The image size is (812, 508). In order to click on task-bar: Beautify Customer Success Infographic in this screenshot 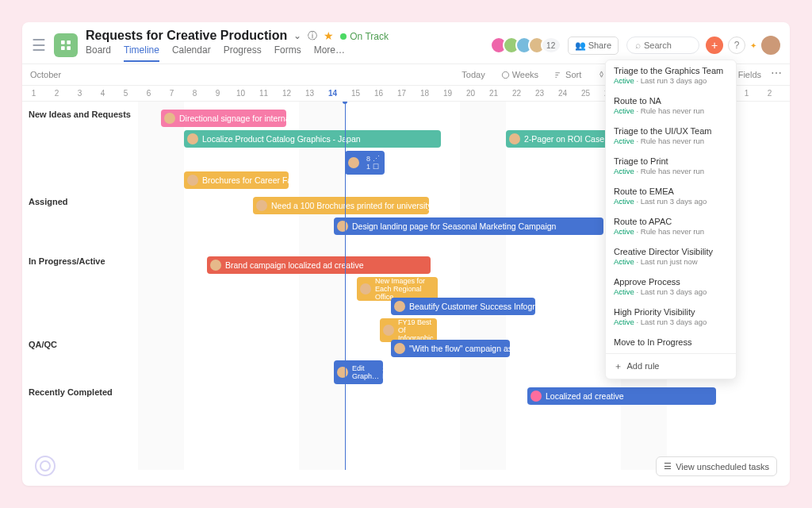, I will do `click(463, 306)`.